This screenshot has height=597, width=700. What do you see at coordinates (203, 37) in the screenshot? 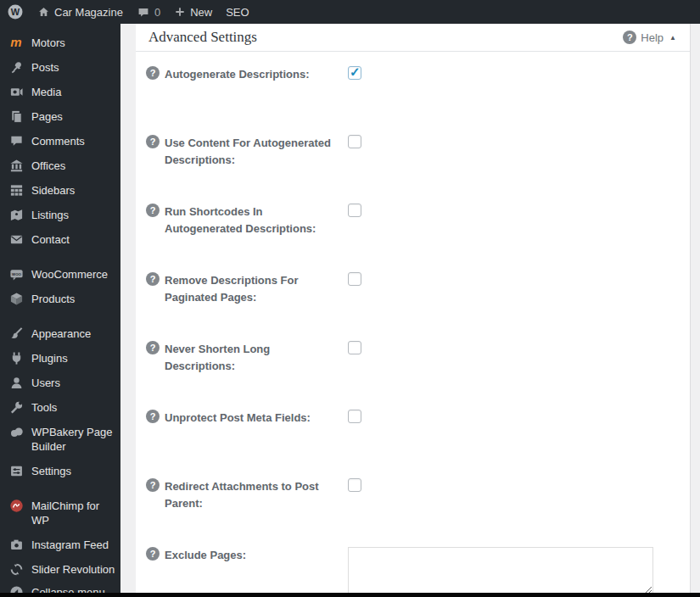
I see `page-title: Advanced Settings` at bounding box center [203, 37].